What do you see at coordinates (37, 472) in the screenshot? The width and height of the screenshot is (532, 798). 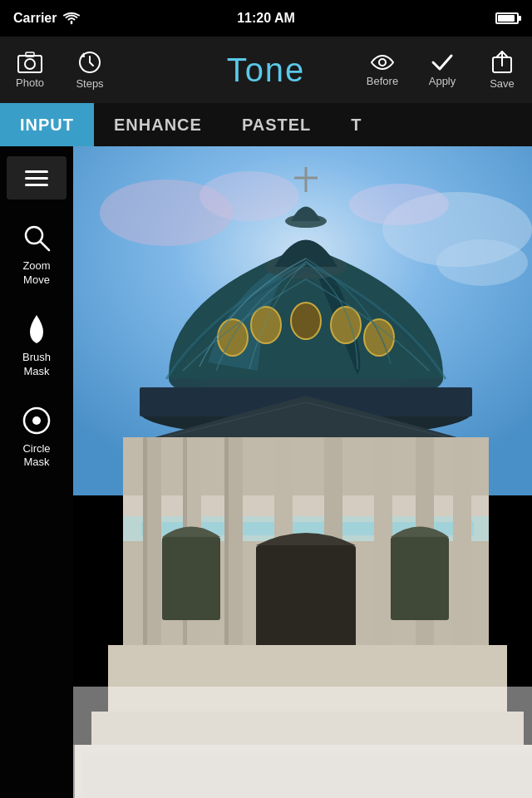 I see `left-toolbar: Zoom Move Brush Mask Circle Mask` at bounding box center [37, 472].